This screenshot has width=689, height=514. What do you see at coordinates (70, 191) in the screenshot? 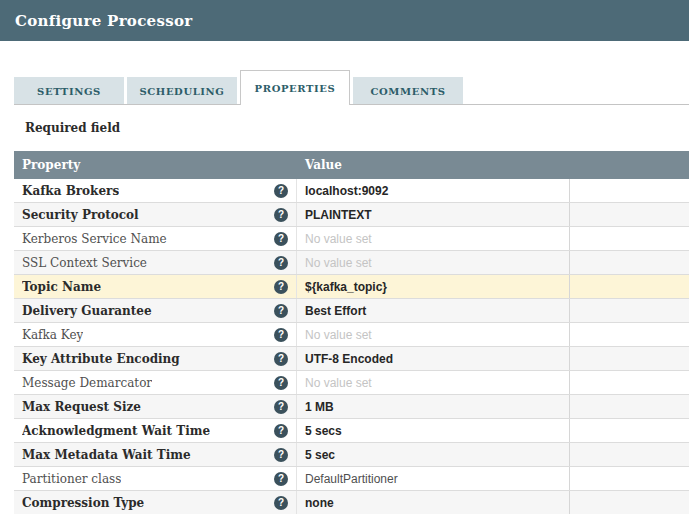
I see `property-name: Kafka Brokers` at bounding box center [70, 191].